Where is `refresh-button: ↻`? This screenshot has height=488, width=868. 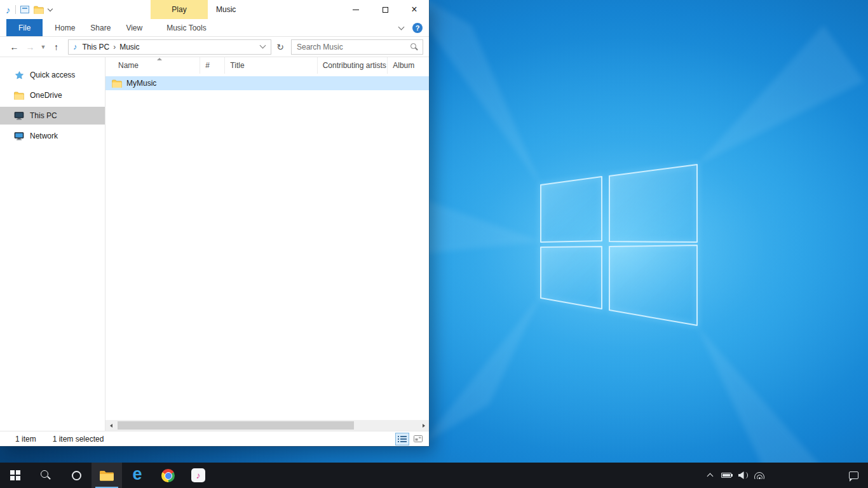 refresh-button: ↻ is located at coordinates (280, 47).